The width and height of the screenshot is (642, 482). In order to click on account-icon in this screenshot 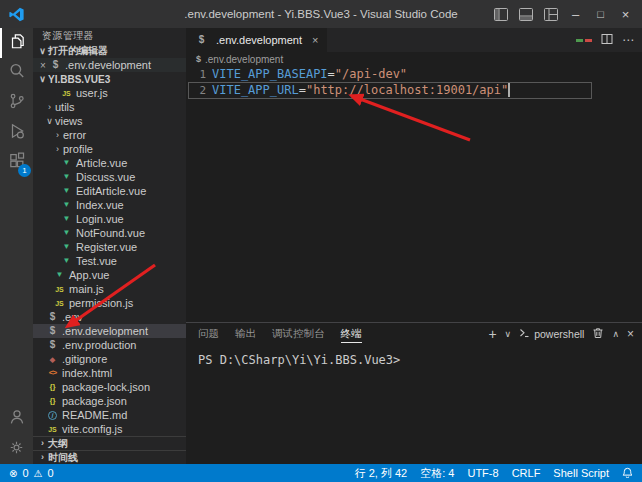, I will do `click(17, 419)`.